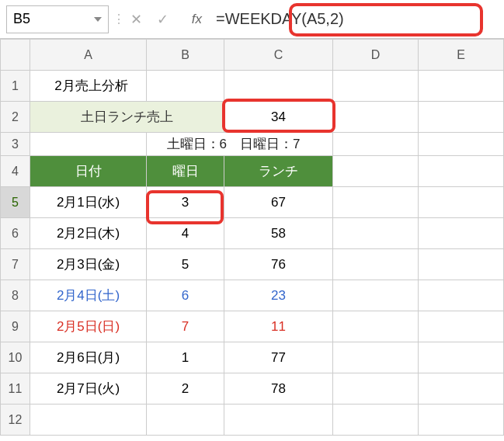 This screenshot has height=441, width=504. Describe the element at coordinates (461, 172) in the screenshot. I see `cell-E4` at that location.